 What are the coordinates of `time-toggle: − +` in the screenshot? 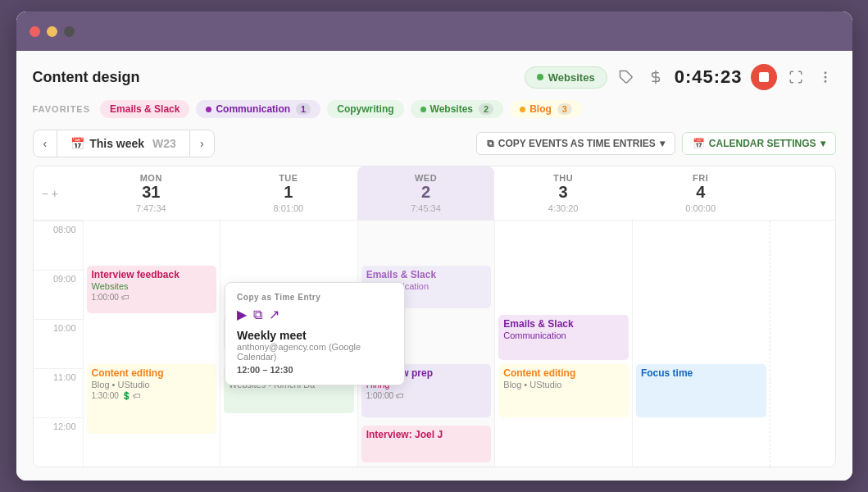 It's located at (58, 194).